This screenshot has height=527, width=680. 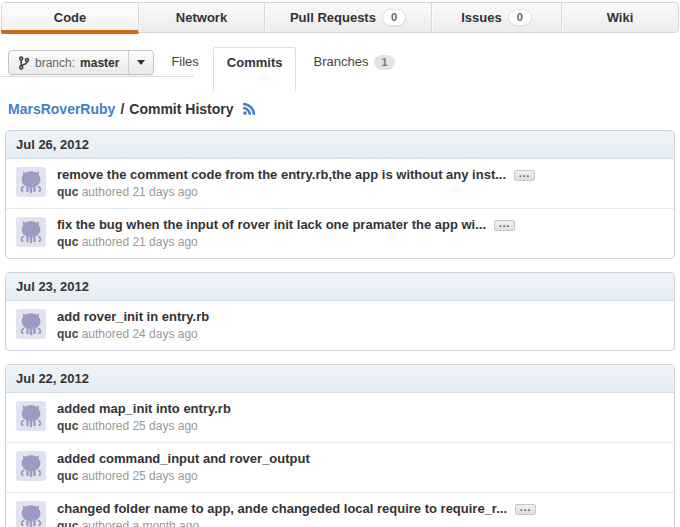 What do you see at coordinates (97, 76) in the screenshot?
I see `subnav-divider` at bounding box center [97, 76].